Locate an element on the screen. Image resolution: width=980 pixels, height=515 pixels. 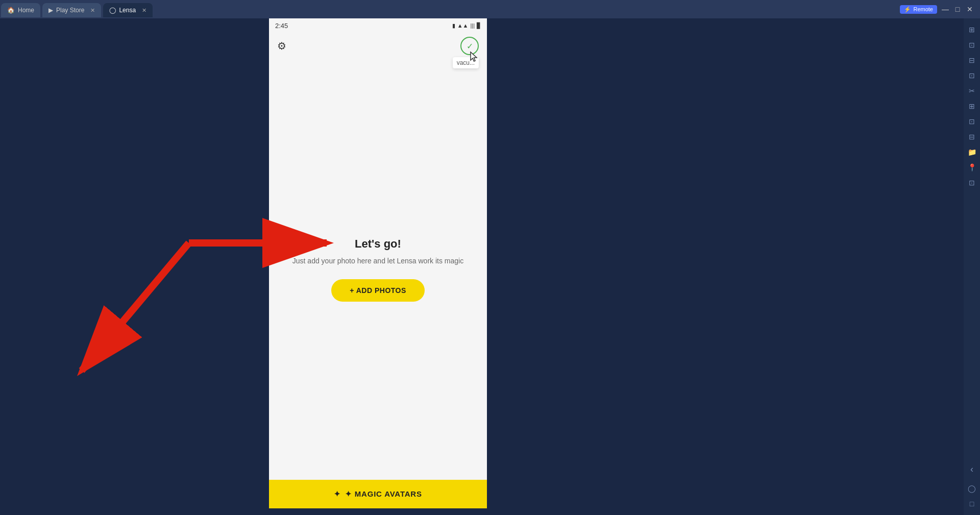
sidebar-icon-5: ✂ is located at coordinates (972, 91).